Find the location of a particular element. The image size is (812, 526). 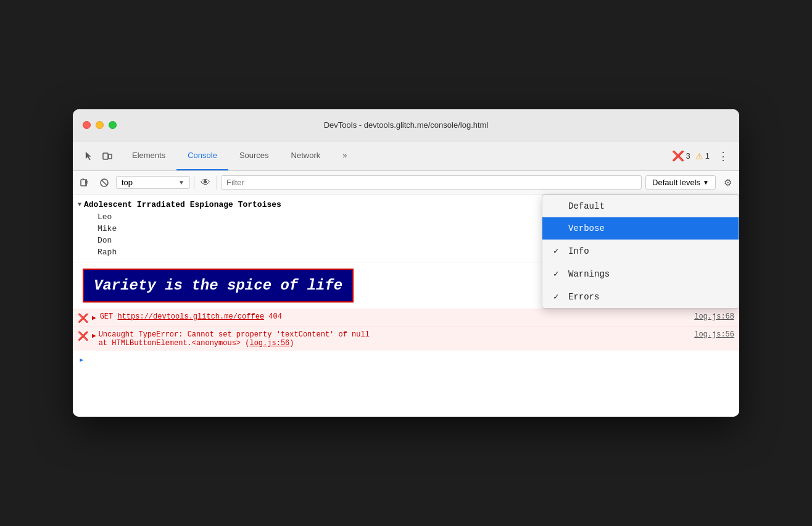

expand-icon-1: ▶ is located at coordinates (94, 317).